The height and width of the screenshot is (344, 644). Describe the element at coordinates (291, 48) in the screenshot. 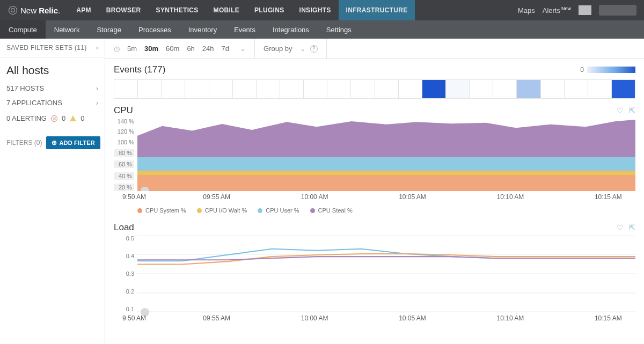

I see `group-by: Group by ⌄ ?` at that location.